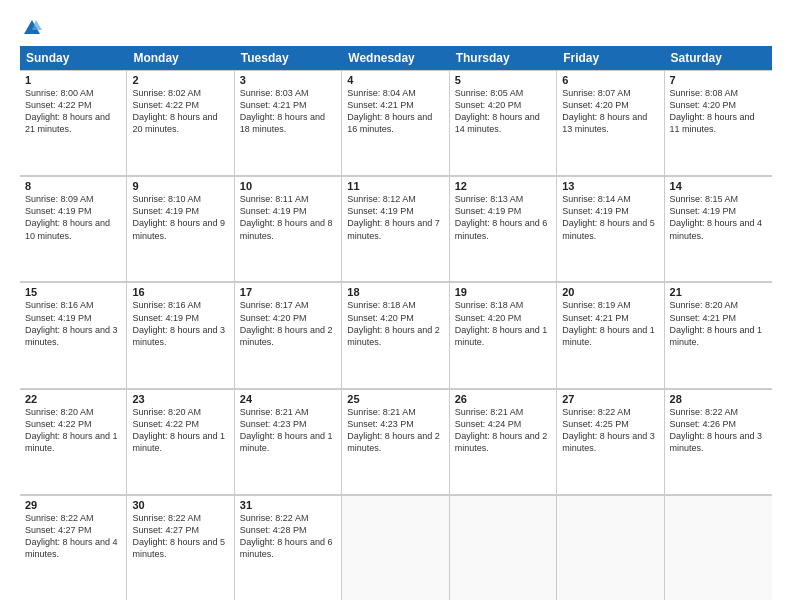  What do you see at coordinates (180, 334) in the screenshot?
I see `day-cell-16: 16Sunrise: 8:16 AMSunset: 4:19 PMDayligh…` at bounding box center [180, 334].